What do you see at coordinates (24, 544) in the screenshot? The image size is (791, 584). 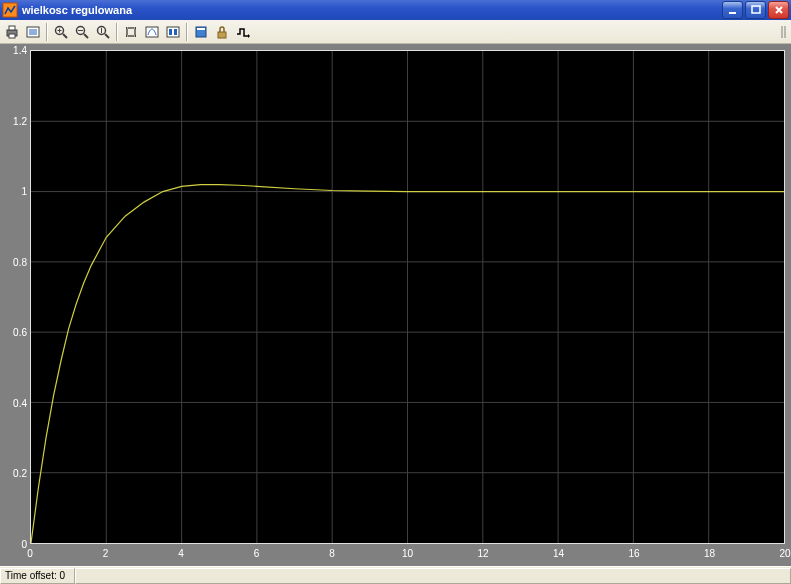 I see `y-tick-label: 0` at bounding box center [24, 544].